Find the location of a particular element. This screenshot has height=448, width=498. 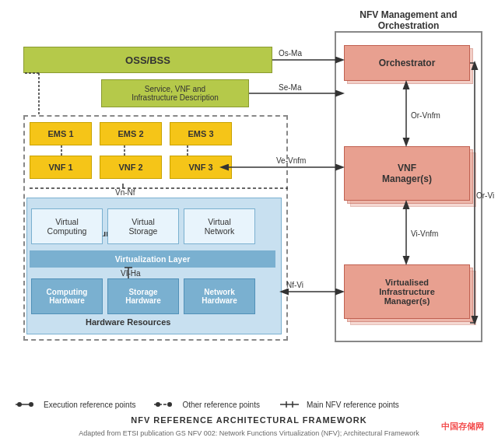

vnf-manager-box: VNFManager(s) is located at coordinates (407, 173).